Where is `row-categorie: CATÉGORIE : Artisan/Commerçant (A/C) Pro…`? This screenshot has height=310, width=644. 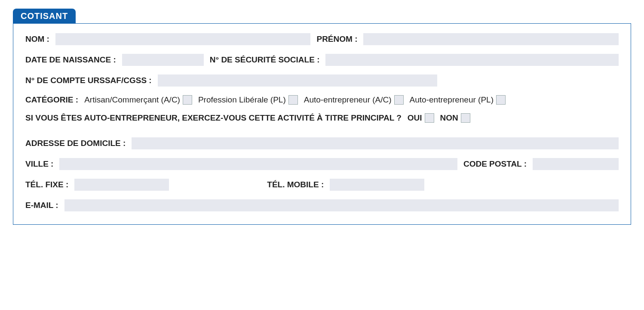
row-categorie: CATÉGORIE : Artisan/Commerçant (A/C) Pro… is located at coordinates (322, 100).